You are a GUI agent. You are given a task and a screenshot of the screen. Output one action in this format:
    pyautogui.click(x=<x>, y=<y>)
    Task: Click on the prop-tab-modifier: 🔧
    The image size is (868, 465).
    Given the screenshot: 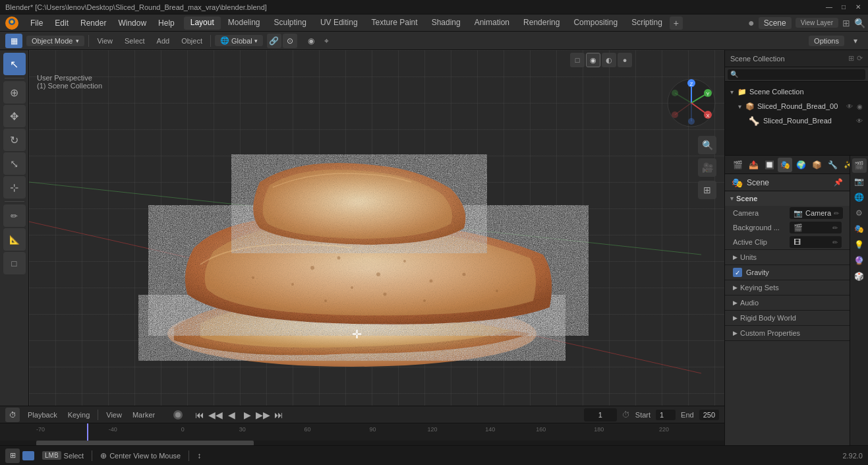 What is the action you would take?
    pyautogui.click(x=832, y=165)
    